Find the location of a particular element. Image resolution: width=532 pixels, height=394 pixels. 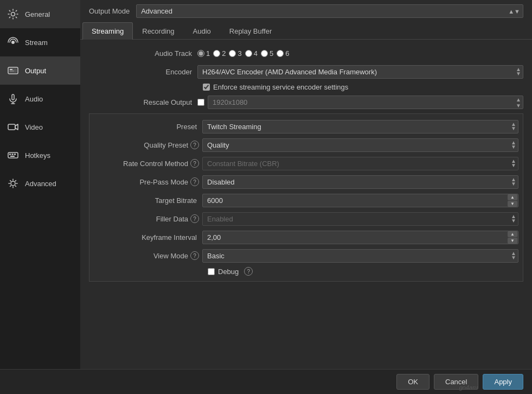

bottom-bar: OK Cancel Apply is located at coordinates (266, 382).